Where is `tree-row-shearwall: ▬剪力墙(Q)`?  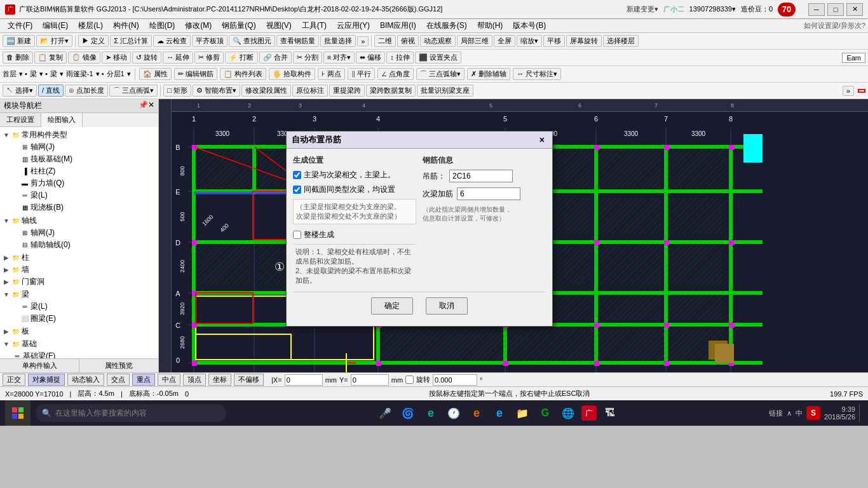
tree-row-shearwall: ▬剪力墙(Q) is located at coordinates (84, 183).